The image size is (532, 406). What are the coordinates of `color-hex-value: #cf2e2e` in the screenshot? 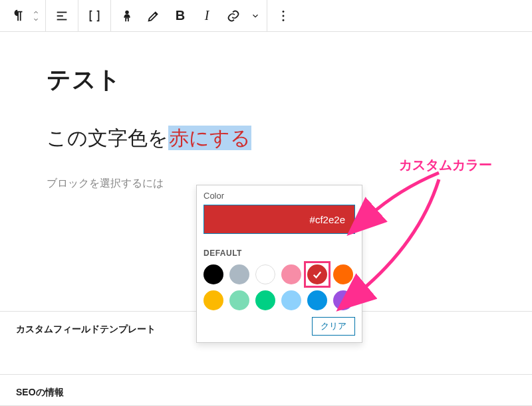 It's located at (327, 219).